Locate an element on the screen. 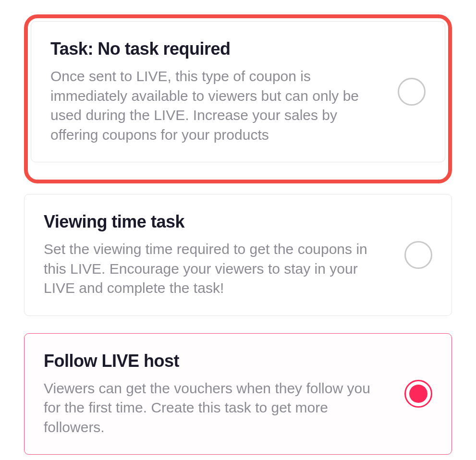 The height and width of the screenshot is (460, 476). option-desc: Viewers can get the vouchers when they f… is located at coordinates (214, 408).